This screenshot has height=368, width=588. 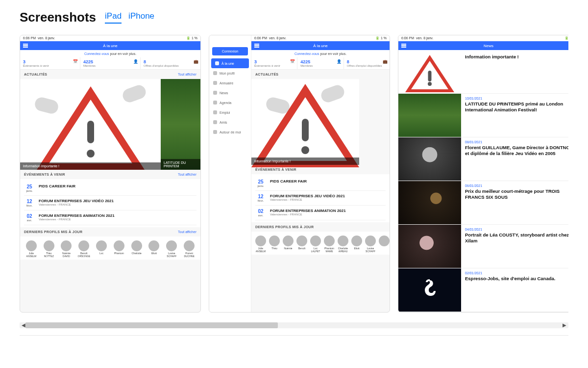 What do you see at coordinates (189, 249) in the screenshot?
I see `profile-avatar: FlorentDUCHNE` at bounding box center [189, 249].